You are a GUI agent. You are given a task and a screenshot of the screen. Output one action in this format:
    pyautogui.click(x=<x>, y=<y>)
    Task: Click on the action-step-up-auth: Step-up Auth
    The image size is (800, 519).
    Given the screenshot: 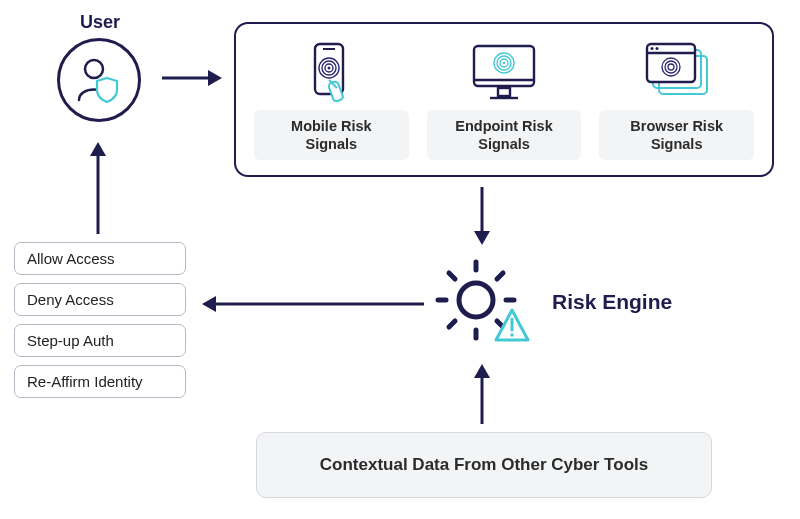 What is the action you would take?
    pyautogui.click(x=100, y=340)
    